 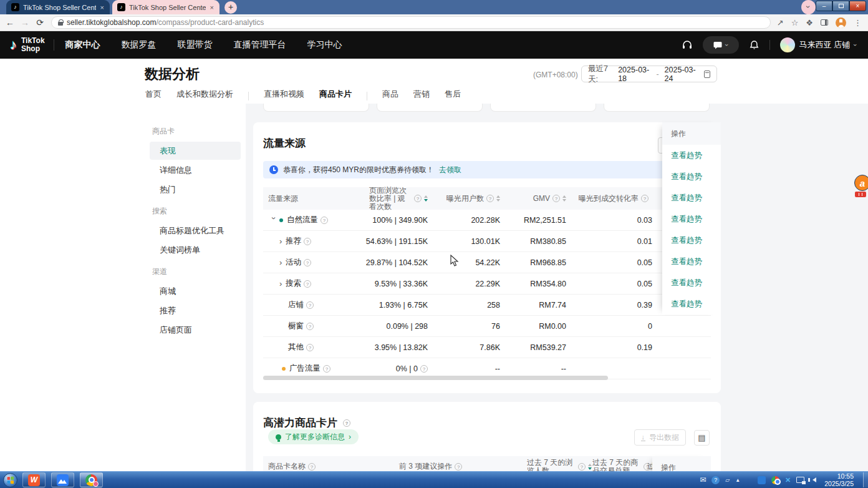 What do you see at coordinates (83, 45) in the screenshot?
I see `topnav-item-0: 商家中心` at bounding box center [83, 45].